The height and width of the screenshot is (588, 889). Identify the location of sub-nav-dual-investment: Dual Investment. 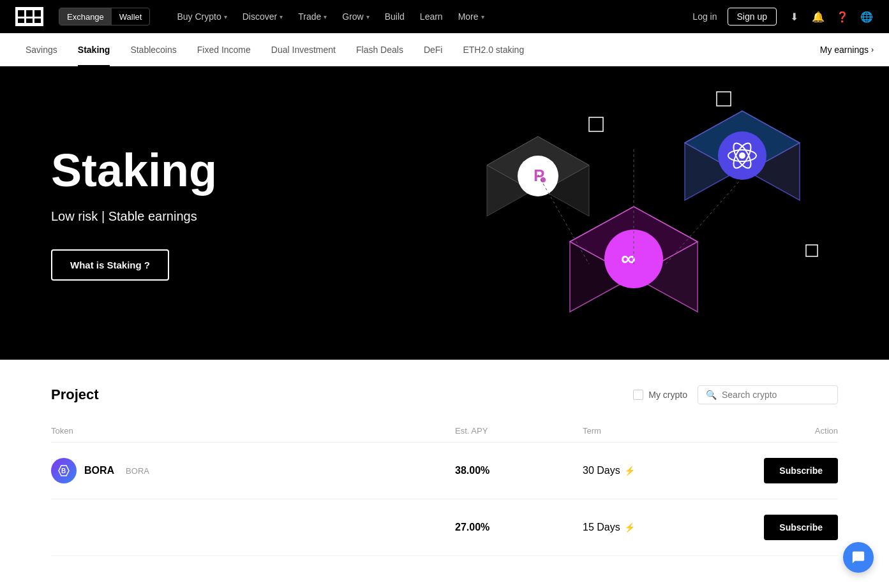
(304, 50).